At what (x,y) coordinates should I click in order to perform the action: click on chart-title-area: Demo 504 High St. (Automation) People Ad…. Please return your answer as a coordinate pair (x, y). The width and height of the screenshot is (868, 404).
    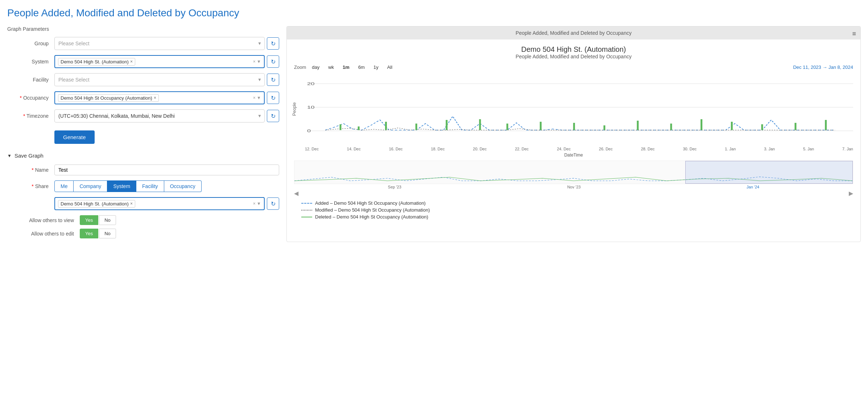
    Looking at the image, I should click on (574, 51).